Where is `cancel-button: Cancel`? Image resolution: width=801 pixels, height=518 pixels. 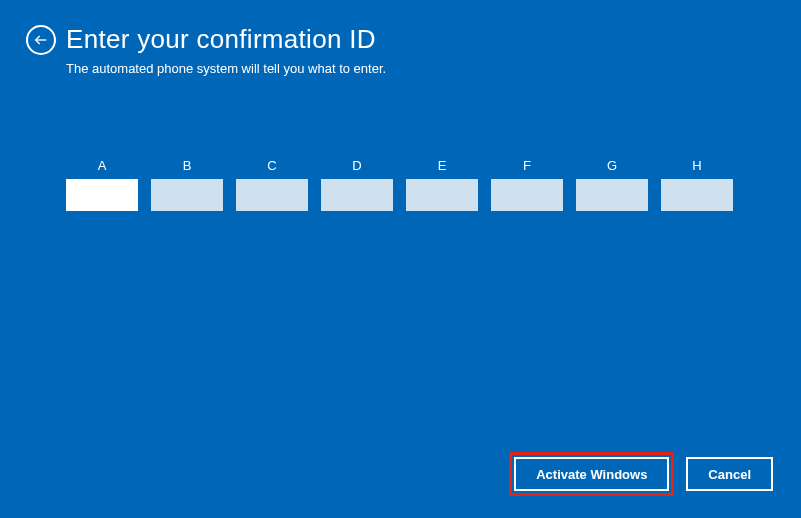 cancel-button: Cancel is located at coordinates (730, 474).